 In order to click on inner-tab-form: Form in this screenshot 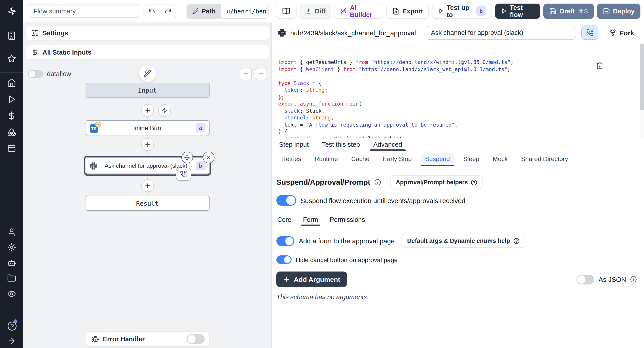, I will do `click(310, 220)`.